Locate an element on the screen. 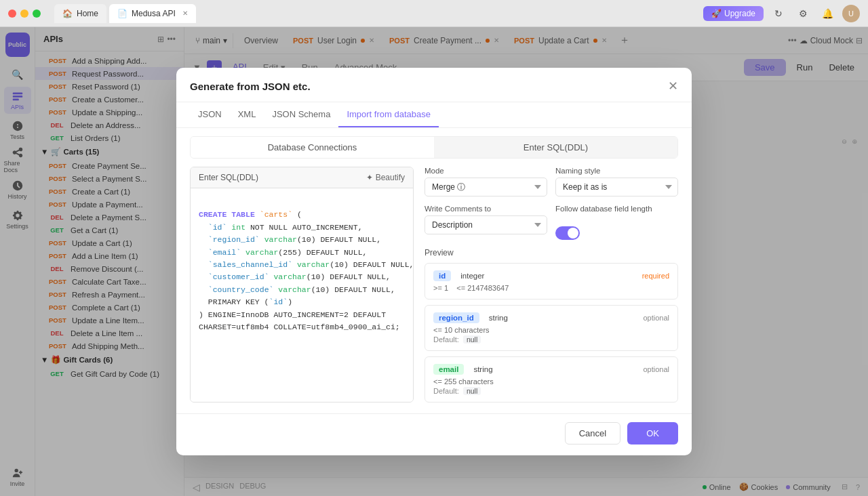  write-comments-group: Write Comments to Description is located at coordinates (486, 222).